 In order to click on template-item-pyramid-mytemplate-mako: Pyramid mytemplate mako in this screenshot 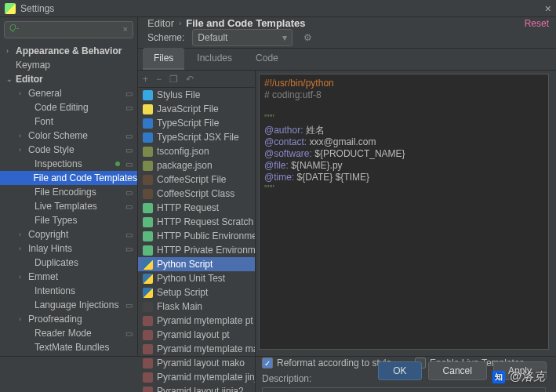, I will do `click(196, 349)`.